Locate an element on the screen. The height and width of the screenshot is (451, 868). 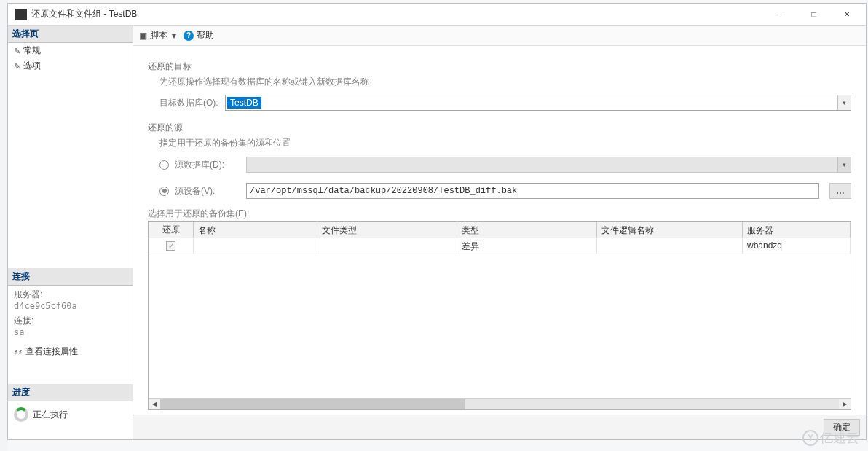
col-restore: 还原 is located at coordinates (171, 230).